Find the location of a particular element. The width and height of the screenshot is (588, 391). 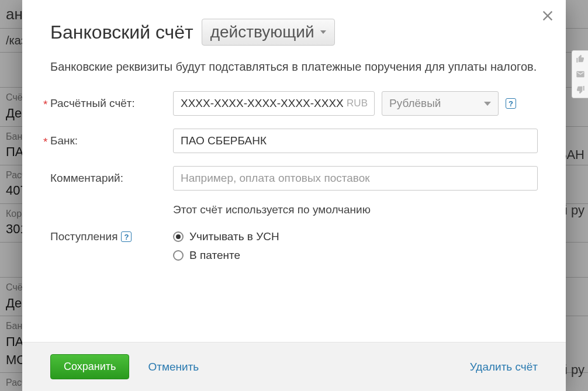

cancel-button: Отменить is located at coordinates (173, 367).